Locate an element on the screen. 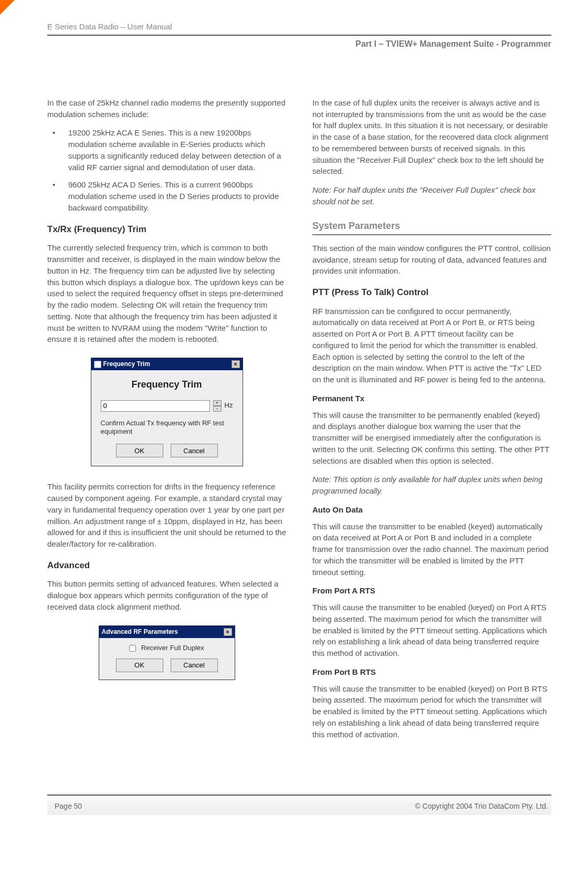 The width and height of the screenshot is (588, 888). part-heading: Part I – TVIEW+ Management Suite - Progr… is located at coordinates (299, 44).